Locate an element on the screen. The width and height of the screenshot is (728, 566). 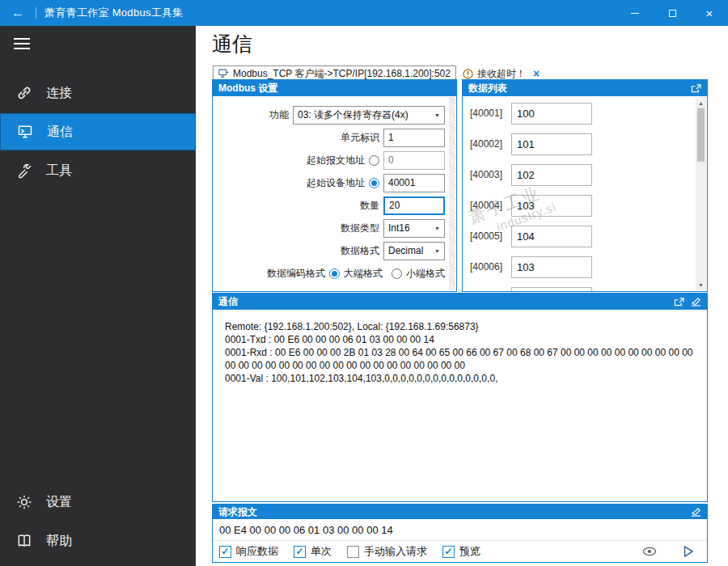
tools-icon is located at coordinates (24, 171).